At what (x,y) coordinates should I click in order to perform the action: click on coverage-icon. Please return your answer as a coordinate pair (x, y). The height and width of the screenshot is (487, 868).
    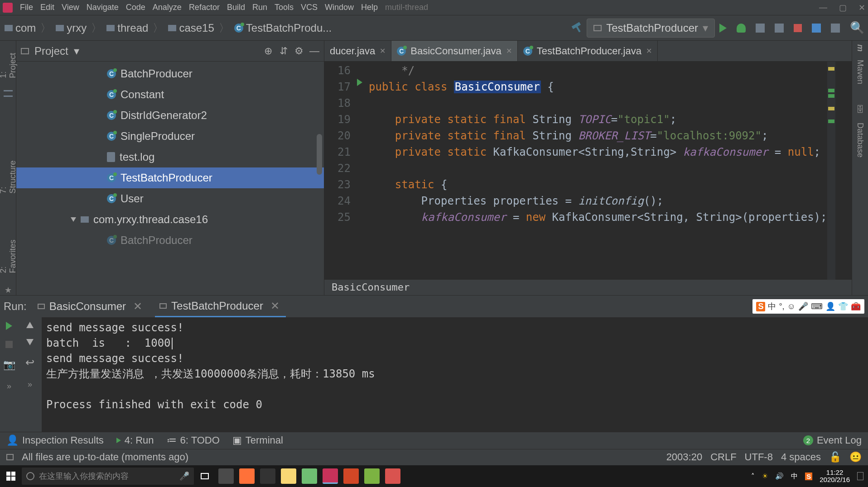
    Looking at the image, I should click on (760, 28).